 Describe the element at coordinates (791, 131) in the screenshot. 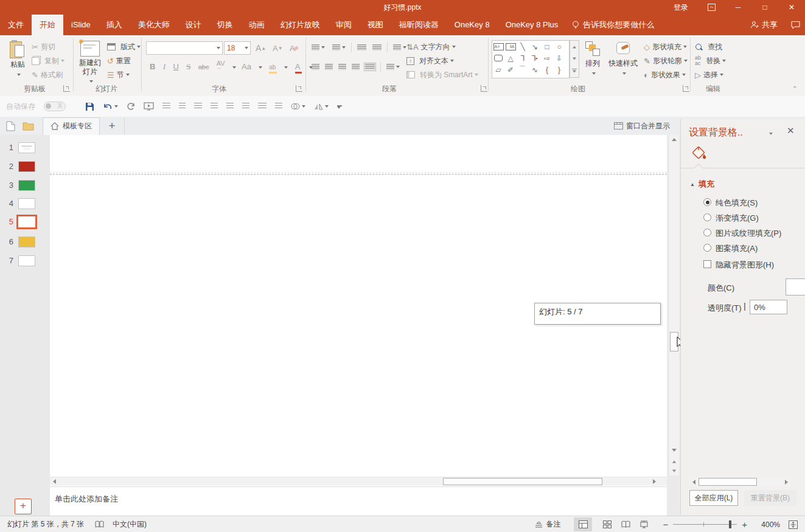

I see `pane-close-icon: ✕` at that location.